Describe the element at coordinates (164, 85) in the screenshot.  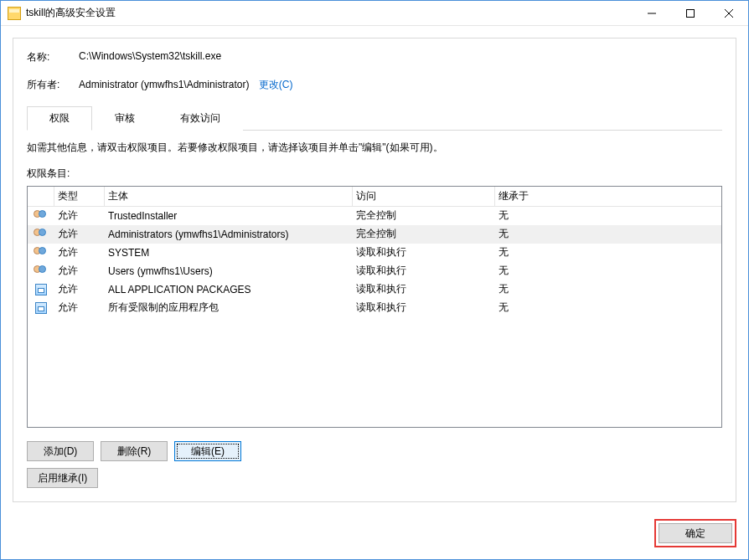
I see `owner-value-text: Administrator (ymwfhs1\Administrator)` at that location.